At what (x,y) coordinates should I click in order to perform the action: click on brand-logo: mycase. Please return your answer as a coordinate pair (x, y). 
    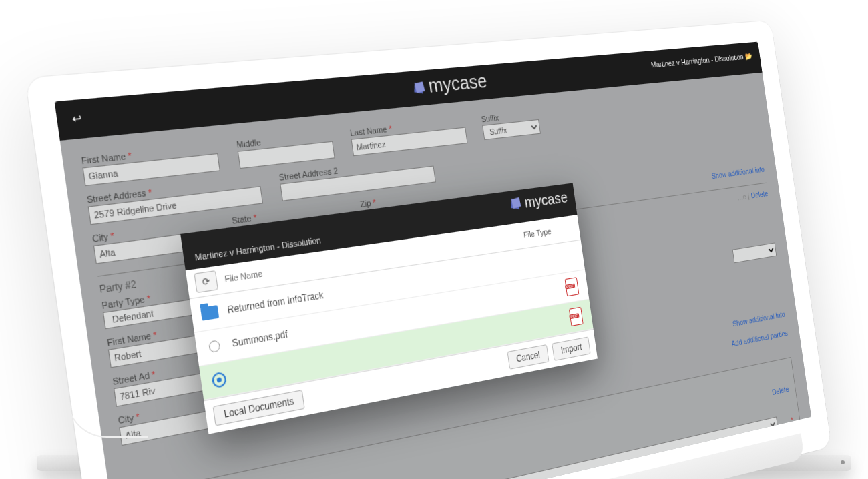
    Looking at the image, I should click on (449, 84).